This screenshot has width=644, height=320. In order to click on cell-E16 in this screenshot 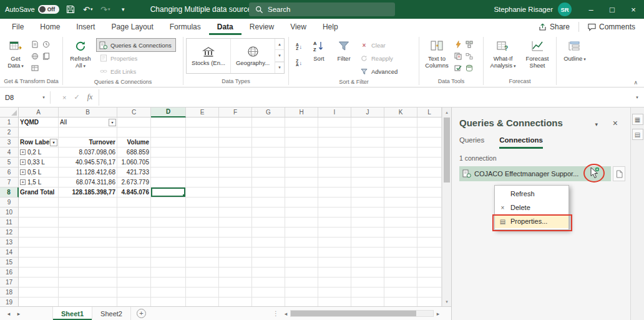, I will do `click(202, 272)`.